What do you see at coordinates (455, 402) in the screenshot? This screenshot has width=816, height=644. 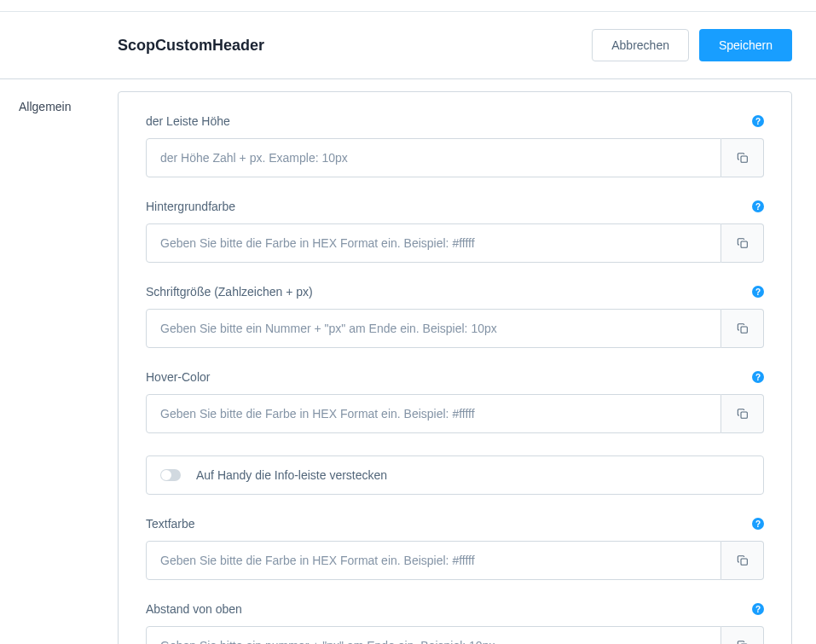 I see `field-hover-color: Hover-Color ?` at bounding box center [455, 402].